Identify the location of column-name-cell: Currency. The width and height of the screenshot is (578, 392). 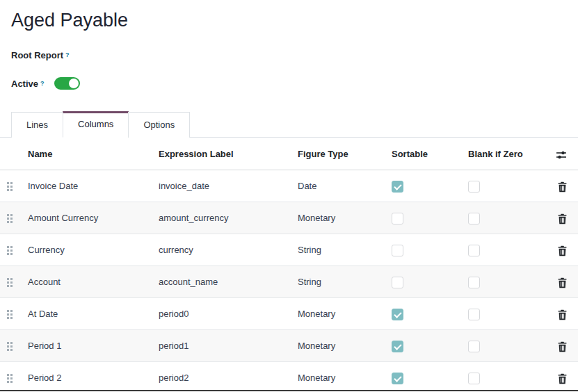
(88, 250).